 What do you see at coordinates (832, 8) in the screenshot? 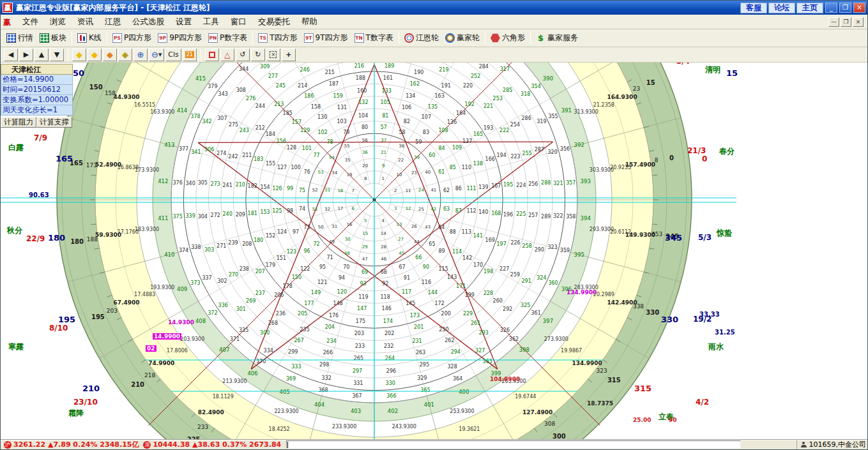
I see `minimize-button: _` at bounding box center [832, 8].